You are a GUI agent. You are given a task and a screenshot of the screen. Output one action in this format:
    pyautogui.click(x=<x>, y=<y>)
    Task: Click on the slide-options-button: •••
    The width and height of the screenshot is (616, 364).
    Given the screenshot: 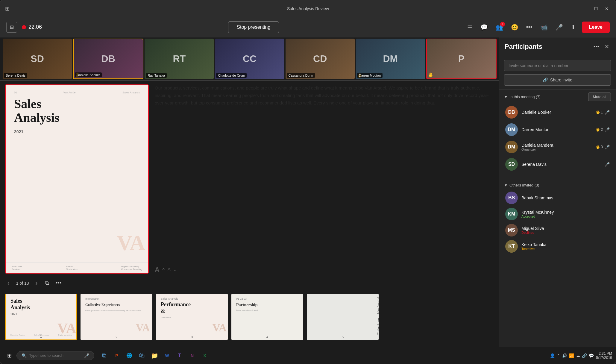 What is the action you would take?
    pyautogui.click(x=59, y=283)
    